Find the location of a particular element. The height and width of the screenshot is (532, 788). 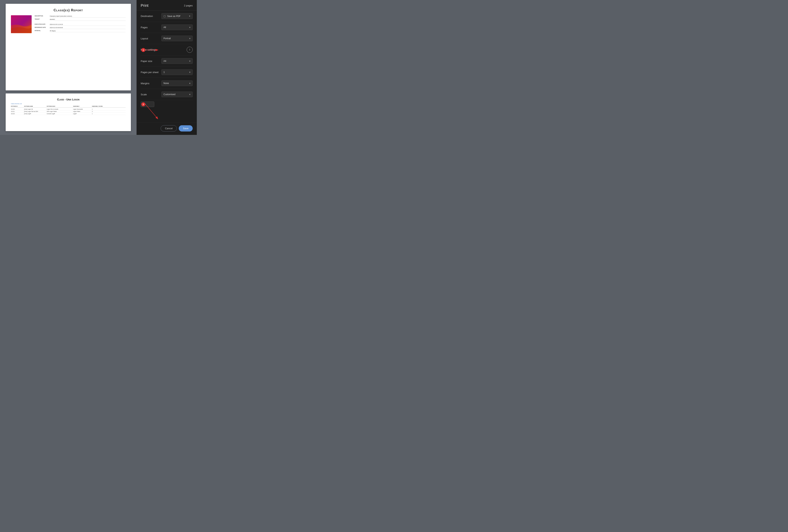

margins-select-wrapper: None Default Custom ▼ is located at coordinates (177, 83).